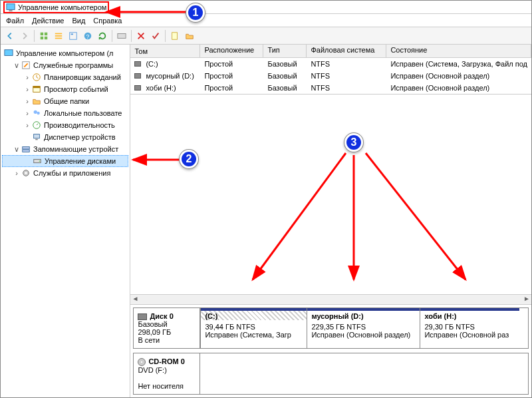 The height and width of the screenshot is (398, 532). I want to click on window-title: Управление компьютером, so click(63, 7).